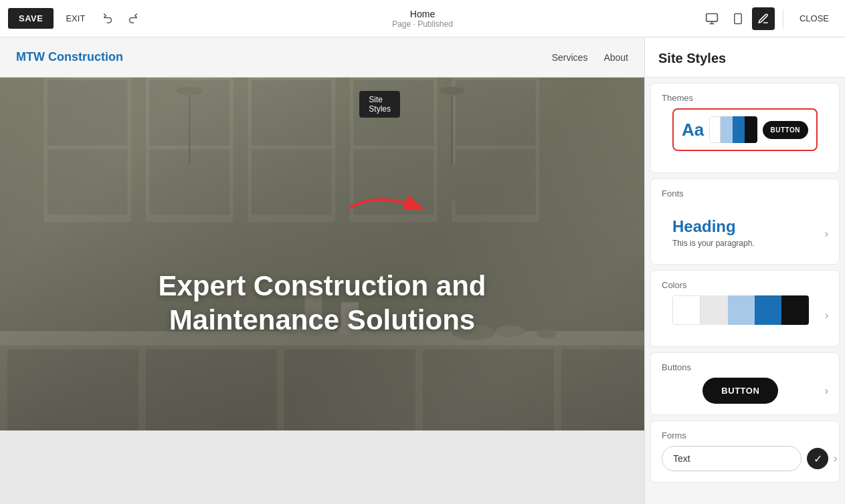 Image resolution: width=845 pixels, height=504 pixels. Describe the element at coordinates (745, 452) in the screenshot. I see `forms-section: Forms ✓ ›` at that location.